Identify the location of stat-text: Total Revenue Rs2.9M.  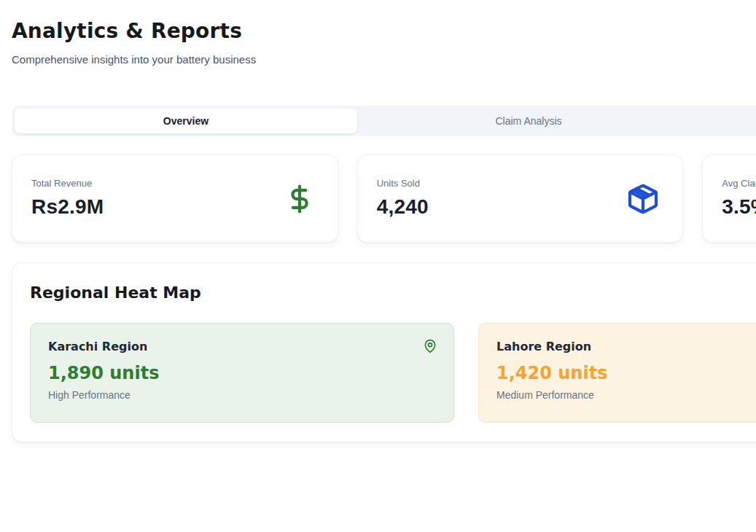
(67, 198).